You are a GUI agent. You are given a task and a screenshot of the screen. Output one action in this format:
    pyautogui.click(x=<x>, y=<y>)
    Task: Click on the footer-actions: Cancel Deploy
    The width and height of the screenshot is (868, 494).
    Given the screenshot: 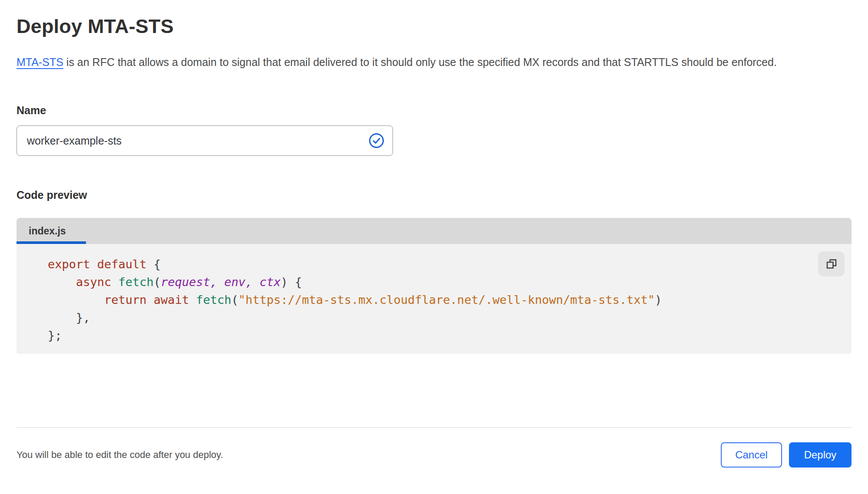 What is the action you would take?
    pyautogui.click(x=786, y=455)
    